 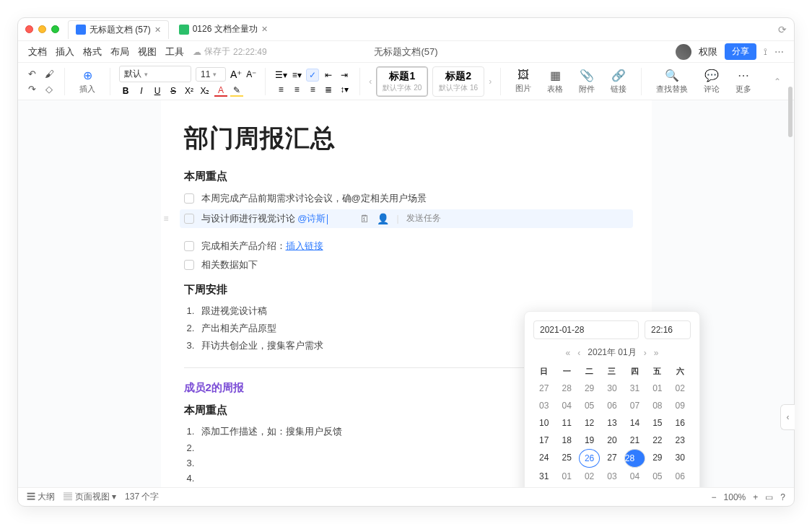 I want to click on number-list-icon: ≡▾, so click(x=297, y=75).